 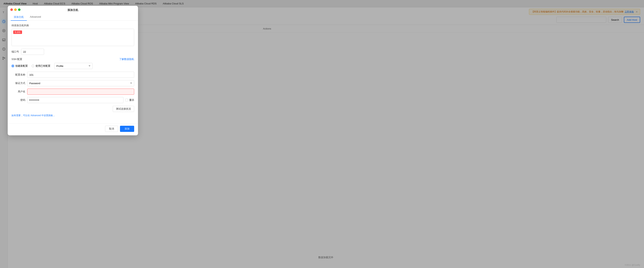 What do you see at coordinates (16, 10) in the screenshot?
I see `window-minimize-button` at bounding box center [16, 10].